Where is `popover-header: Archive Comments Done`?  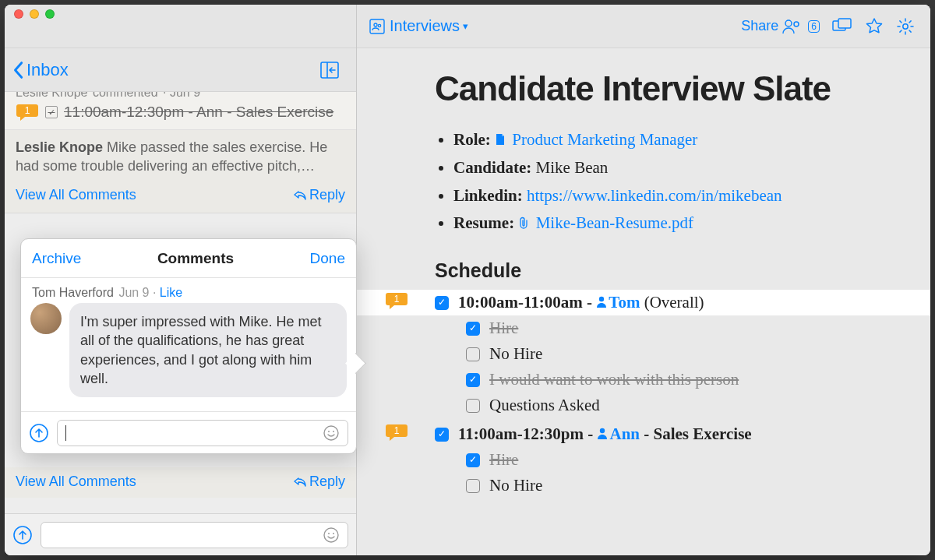
popover-header: Archive Comments Done is located at coordinates (189, 259).